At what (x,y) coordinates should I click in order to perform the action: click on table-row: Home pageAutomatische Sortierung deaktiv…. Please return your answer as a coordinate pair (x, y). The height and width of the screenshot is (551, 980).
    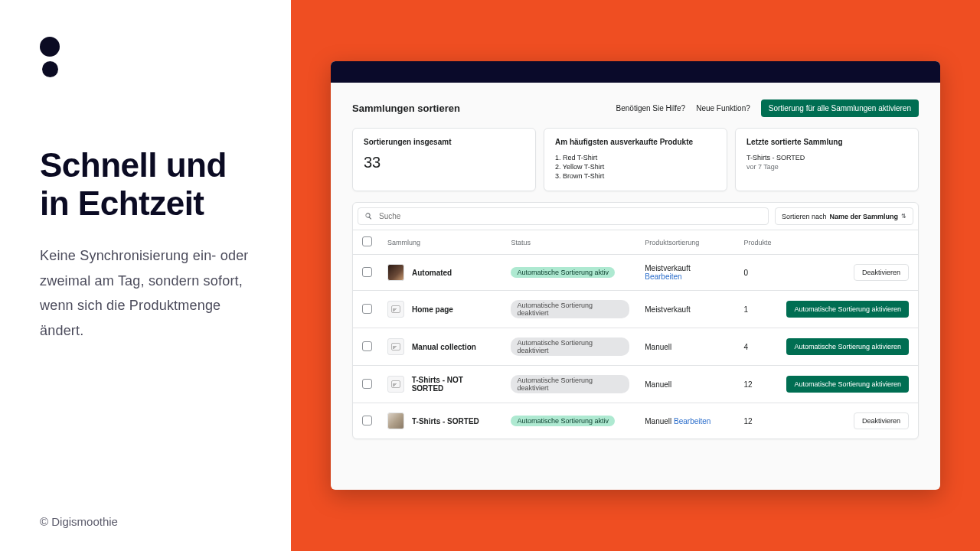
    Looking at the image, I should click on (635, 309).